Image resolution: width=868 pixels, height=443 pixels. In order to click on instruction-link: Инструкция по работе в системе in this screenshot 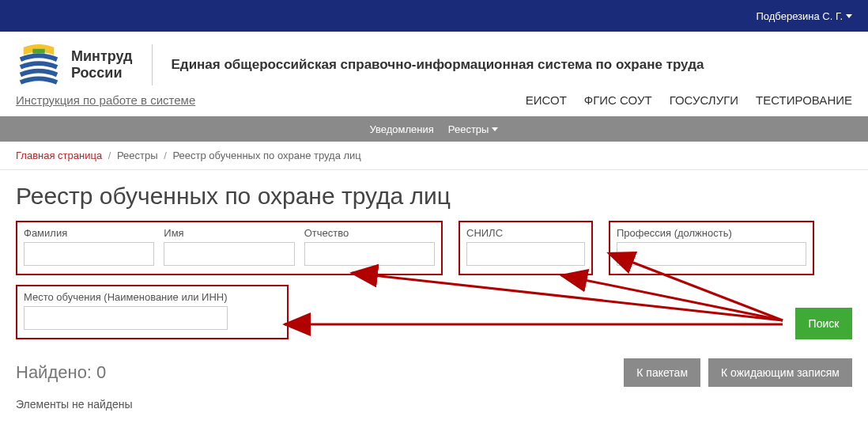, I will do `click(106, 100)`.